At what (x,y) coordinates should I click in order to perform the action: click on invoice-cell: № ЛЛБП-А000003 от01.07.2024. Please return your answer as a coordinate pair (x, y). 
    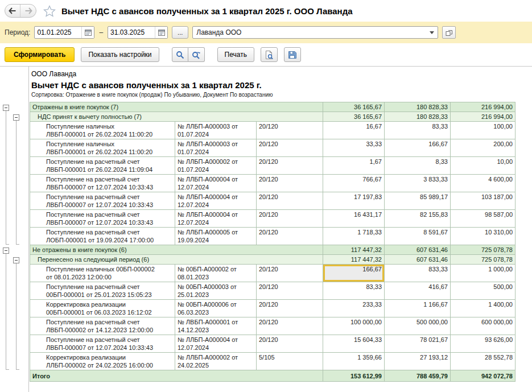
    Looking at the image, I should click on (216, 148).